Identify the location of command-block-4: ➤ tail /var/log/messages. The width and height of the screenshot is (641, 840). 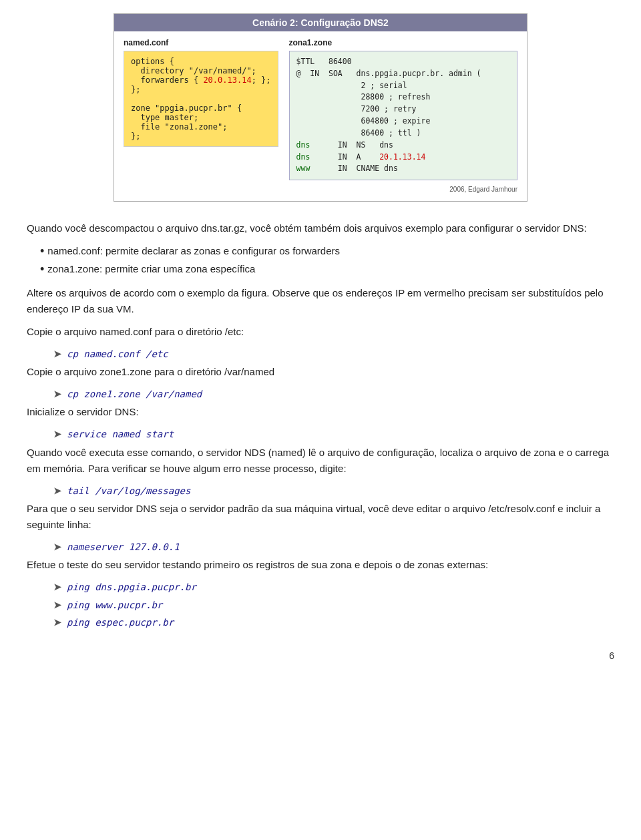
(334, 491).